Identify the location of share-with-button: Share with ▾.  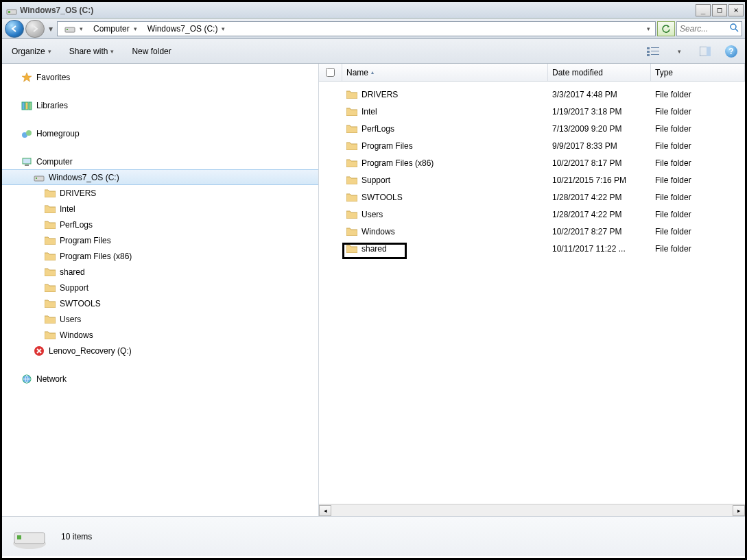
(92, 51).